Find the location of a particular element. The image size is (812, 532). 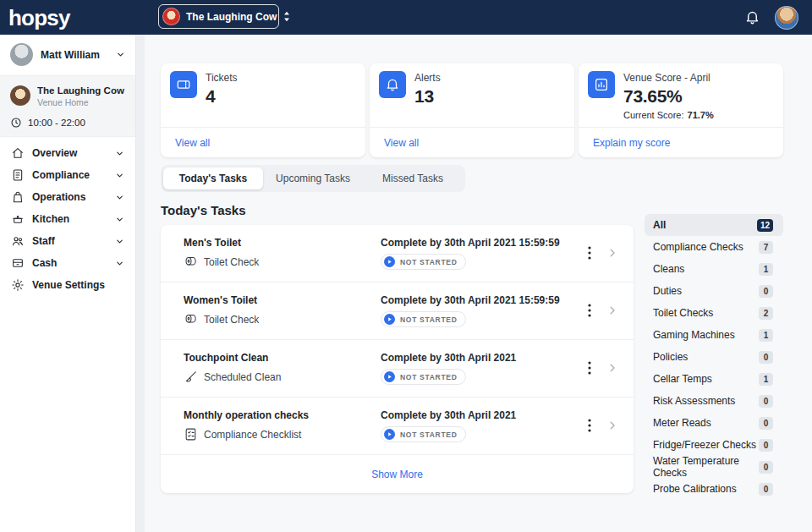

chevron-down-icon is located at coordinates (120, 154).